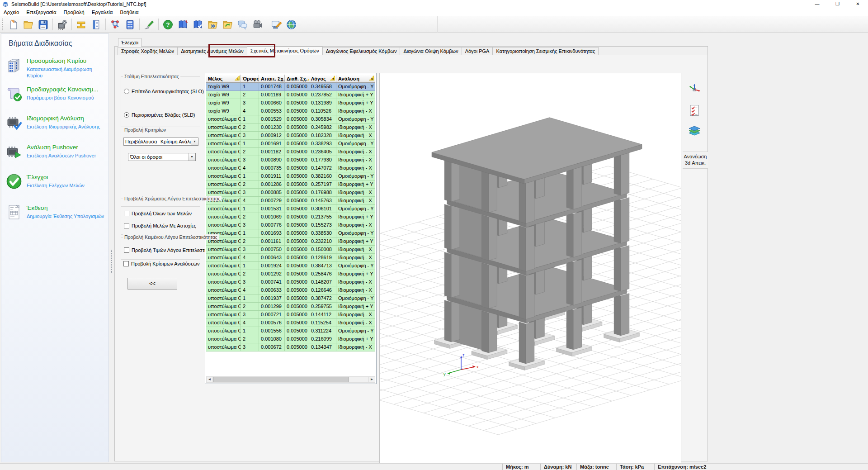 This screenshot has width=868, height=470. What do you see at coordinates (291, 339) in the screenshot?
I see `table-row: υποστύλωμα C820.0010800.0050000.216099Ιδ…` at bounding box center [291, 339].